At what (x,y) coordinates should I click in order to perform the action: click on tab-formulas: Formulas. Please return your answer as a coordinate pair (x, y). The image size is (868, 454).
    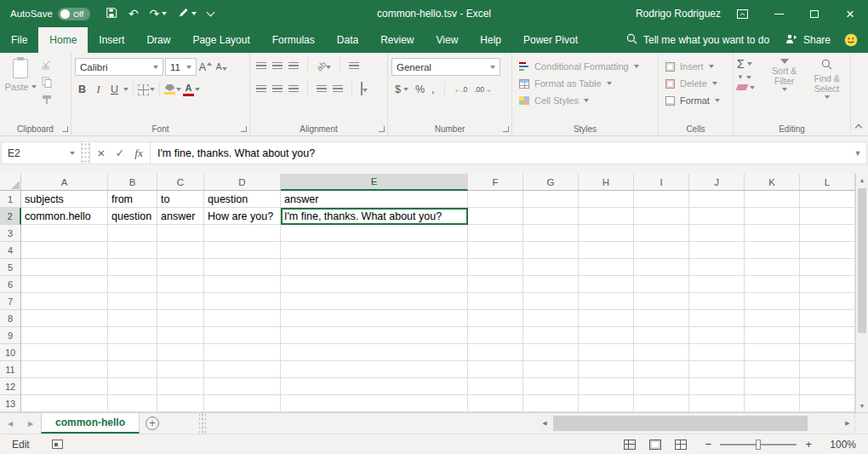
    Looking at the image, I should click on (294, 40).